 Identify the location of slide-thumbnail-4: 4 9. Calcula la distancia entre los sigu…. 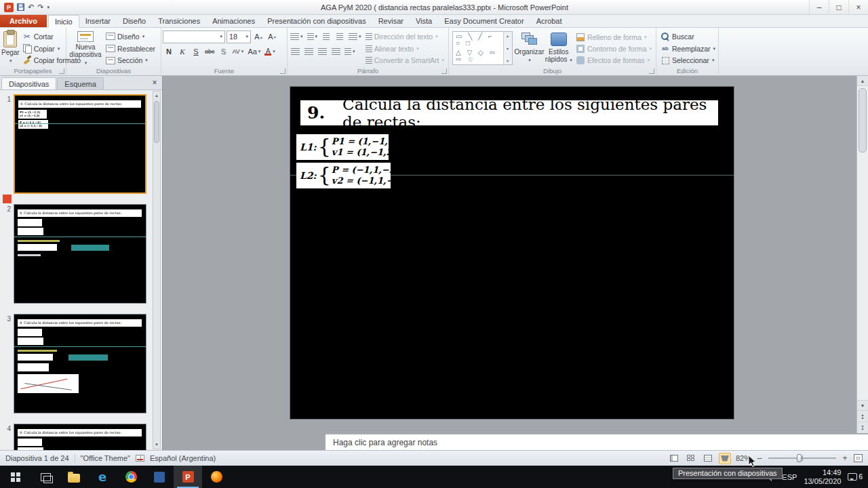
(76, 436).